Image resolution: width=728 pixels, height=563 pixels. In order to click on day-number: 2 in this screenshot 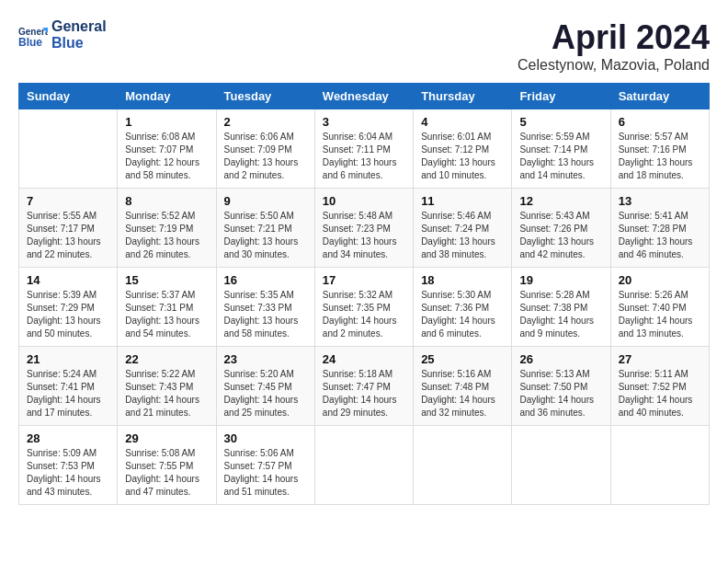, I will do `click(266, 121)`.